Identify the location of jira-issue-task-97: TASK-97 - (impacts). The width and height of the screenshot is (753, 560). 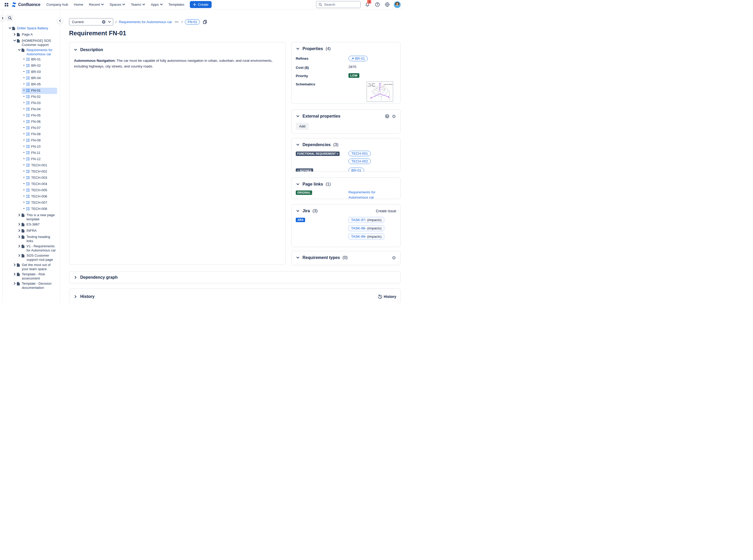
(366, 220).